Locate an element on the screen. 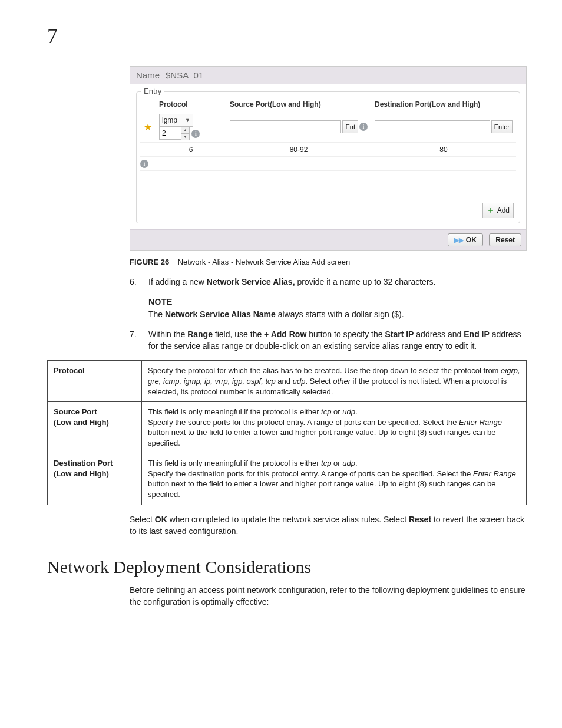 Image resolution: width=562 pixels, height=728 pixels. section-heading: Network Deployment Considerations is located at coordinates (287, 567).